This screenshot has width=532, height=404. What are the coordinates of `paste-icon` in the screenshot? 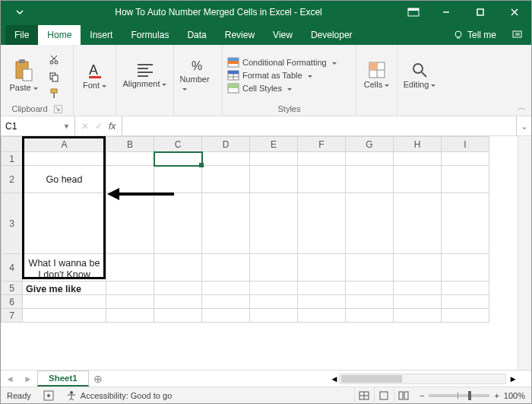 It's located at (24, 70).